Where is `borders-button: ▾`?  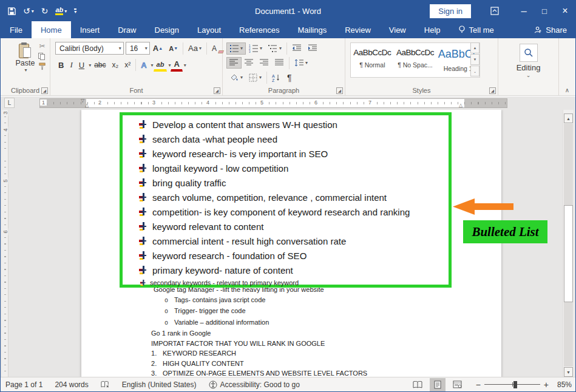
borders-button: ▾ is located at coordinates (255, 78).